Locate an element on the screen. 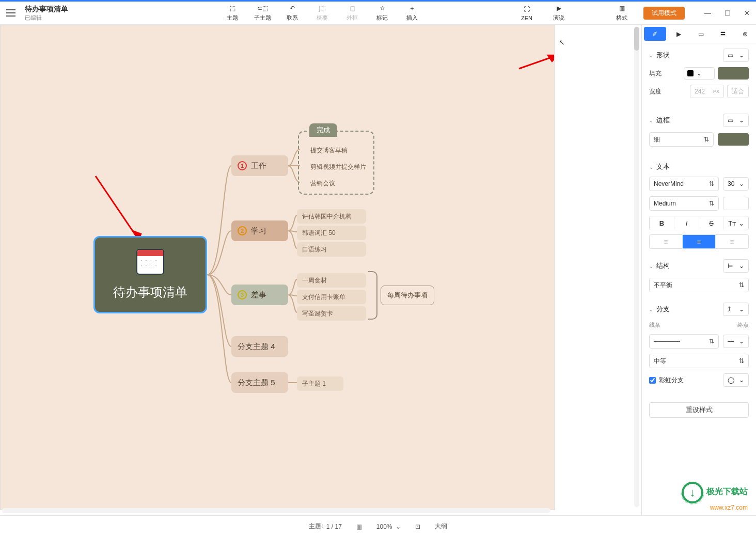 The height and width of the screenshot is (537, 756). width-label: 宽度 is located at coordinates (655, 92).